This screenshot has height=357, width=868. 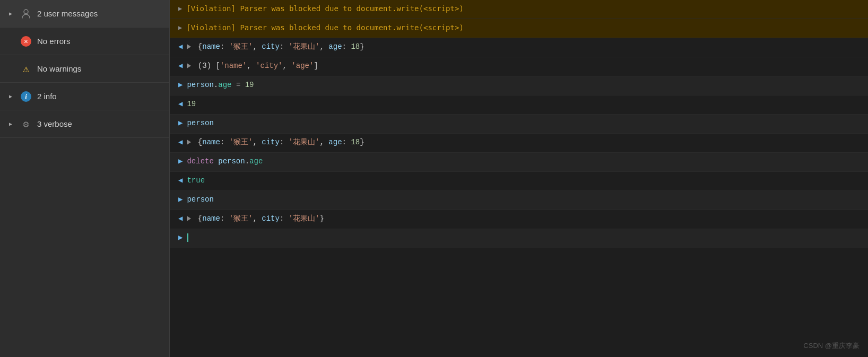 What do you see at coordinates (519, 162) in the screenshot?
I see `console-row-input3: ▶ delete person.age` at bounding box center [519, 162].